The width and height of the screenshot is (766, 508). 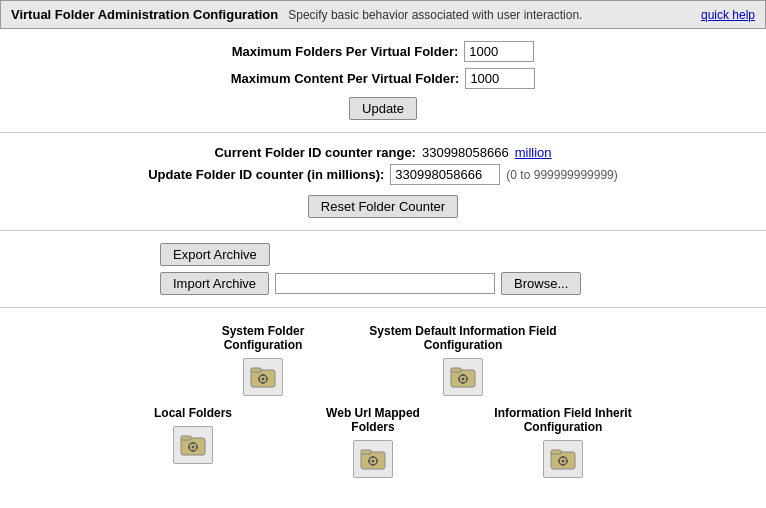 I want to click on system-default-icon-box, so click(x=463, y=377).